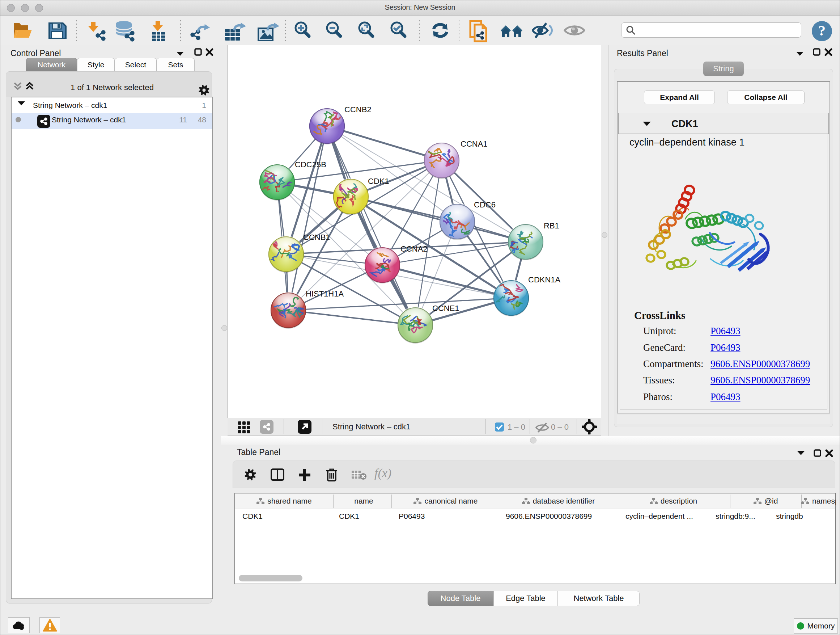 This screenshot has height=635, width=840. I want to click on svg-text: CDK1, so click(379, 181).